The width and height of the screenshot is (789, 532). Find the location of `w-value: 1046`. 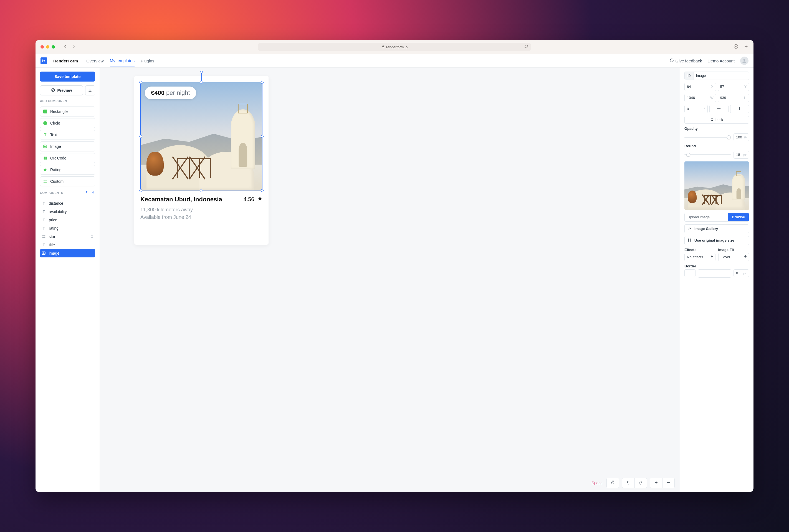

w-value: 1046 is located at coordinates (691, 98).